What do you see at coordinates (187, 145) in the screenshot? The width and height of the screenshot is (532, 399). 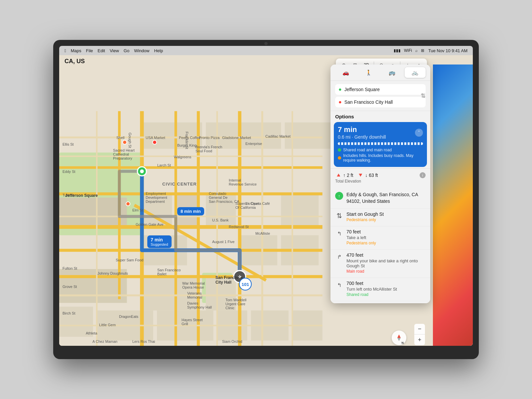 I see `burger-king-label: Burger King` at bounding box center [187, 145].